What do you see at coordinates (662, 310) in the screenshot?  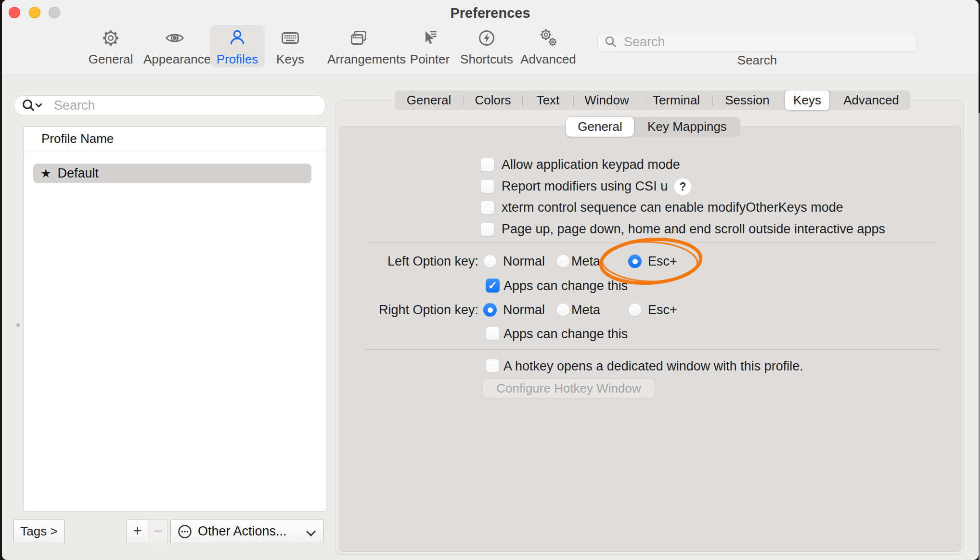 I see `radio-right-esc-label: Esc+` at bounding box center [662, 310].